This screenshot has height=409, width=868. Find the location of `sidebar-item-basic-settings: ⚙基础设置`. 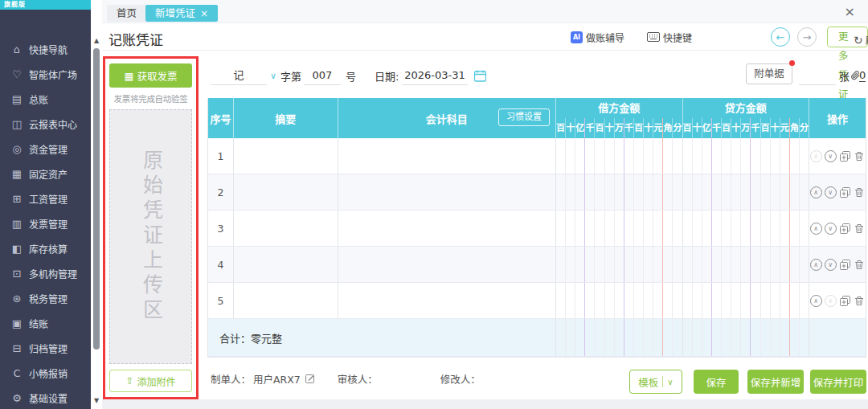

sidebar-item-basic-settings: ⚙基础设置 is located at coordinates (45, 397).